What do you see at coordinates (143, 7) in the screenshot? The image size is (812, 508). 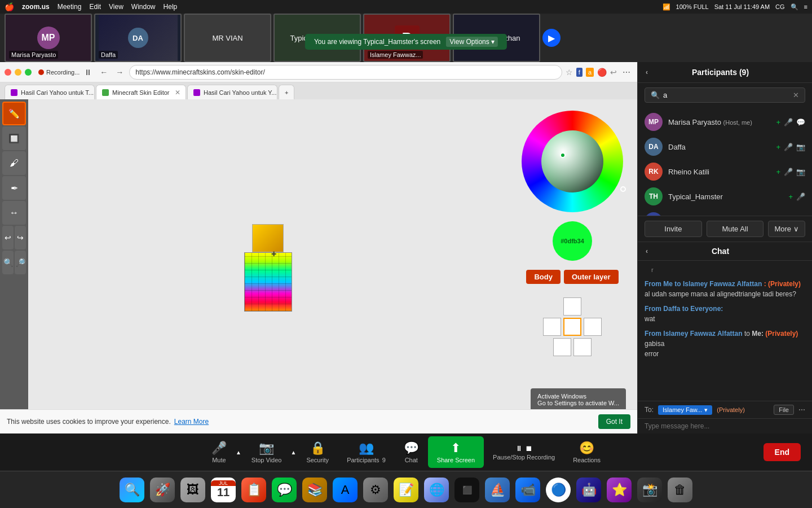 I see `menu-window: Window` at bounding box center [143, 7].